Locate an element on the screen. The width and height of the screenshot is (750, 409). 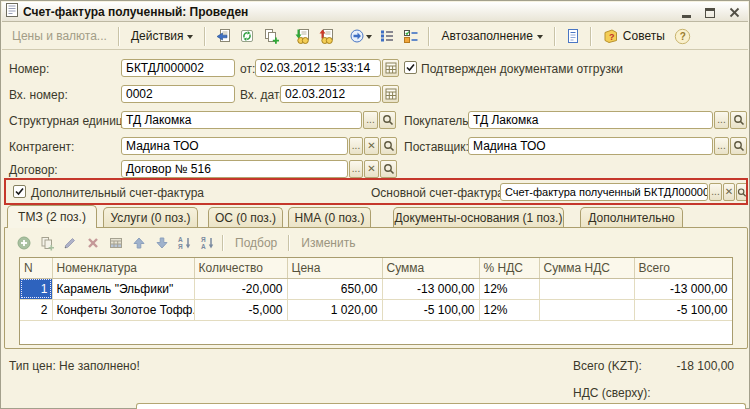
tab-tmz: ТМЗ (2 поз.) is located at coordinates (52, 216).